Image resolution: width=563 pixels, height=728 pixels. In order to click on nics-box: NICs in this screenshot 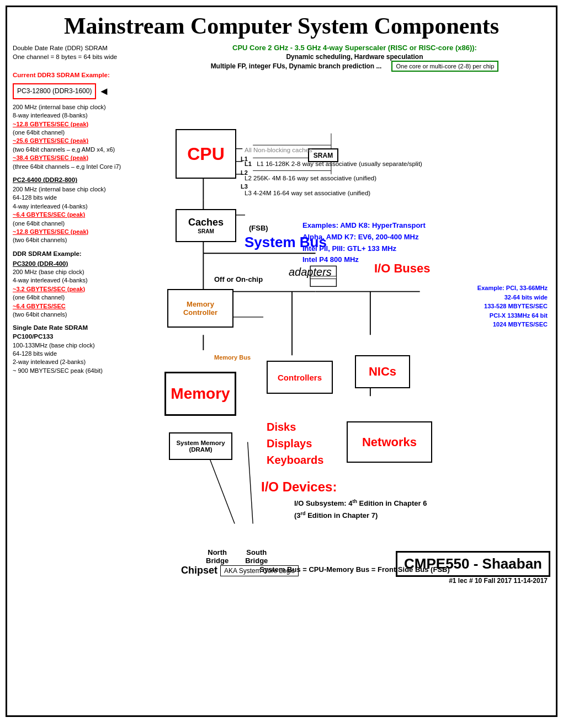, I will do `click(383, 372)`.